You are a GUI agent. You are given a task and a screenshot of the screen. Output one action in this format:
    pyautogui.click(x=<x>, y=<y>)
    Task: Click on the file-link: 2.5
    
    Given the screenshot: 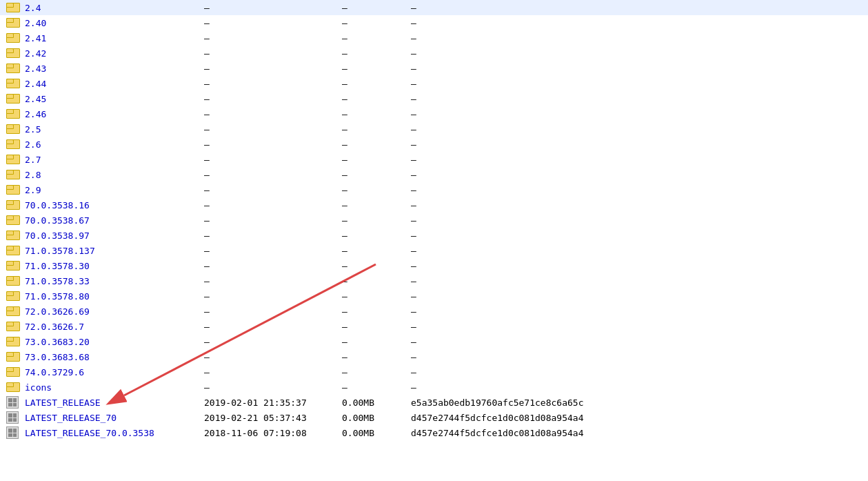 What is the action you would take?
    pyautogui.click(x=33, y=130)
    